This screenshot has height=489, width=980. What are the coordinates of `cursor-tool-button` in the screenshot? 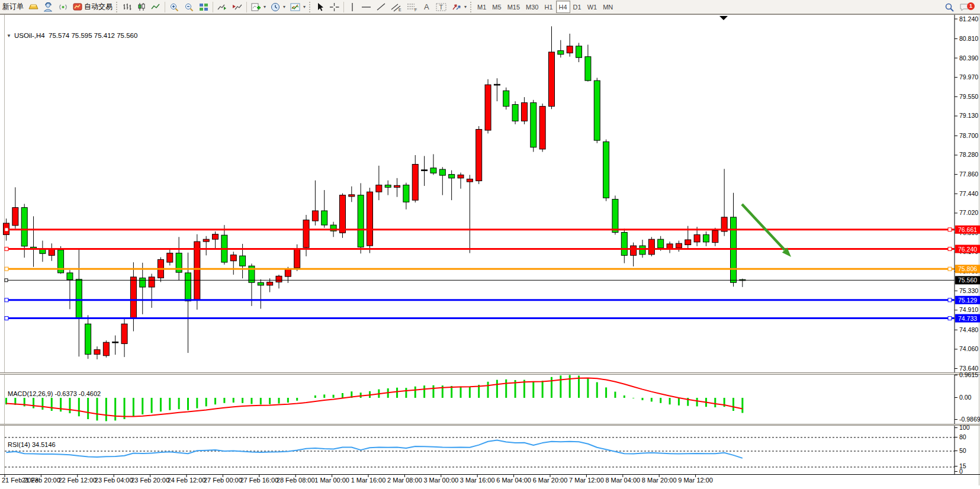 It's located at (320, 7).